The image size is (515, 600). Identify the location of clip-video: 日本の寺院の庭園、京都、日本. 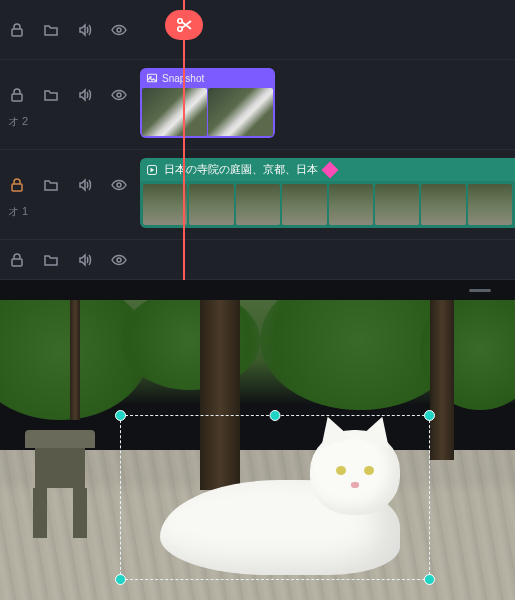
(328, 193).